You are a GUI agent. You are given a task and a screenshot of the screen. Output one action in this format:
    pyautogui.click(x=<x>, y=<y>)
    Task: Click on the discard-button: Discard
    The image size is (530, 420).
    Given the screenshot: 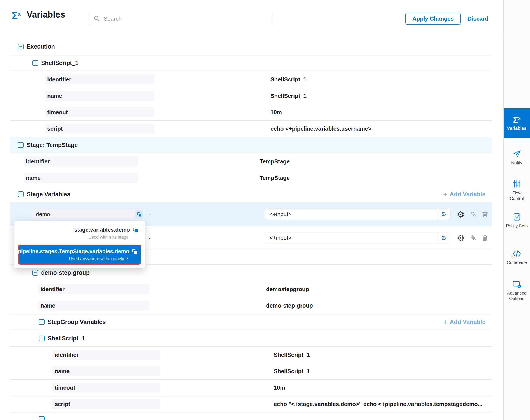 What is the action you would take?
    pyautogui.click(x=478, y=19)
    